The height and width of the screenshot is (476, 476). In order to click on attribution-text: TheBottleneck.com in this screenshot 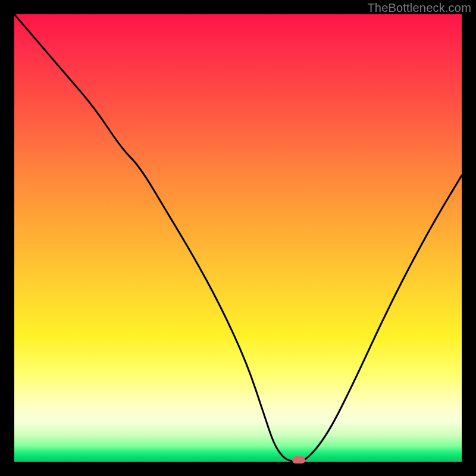, I will do `click(419, 8)`.